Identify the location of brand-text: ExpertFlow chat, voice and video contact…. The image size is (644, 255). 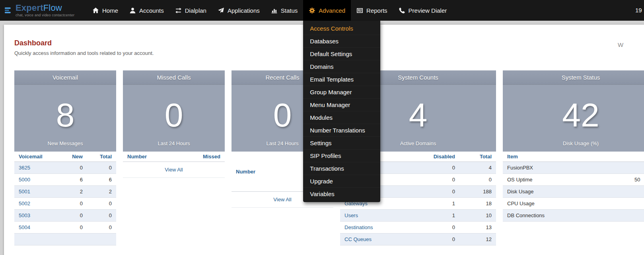
(45, 10).